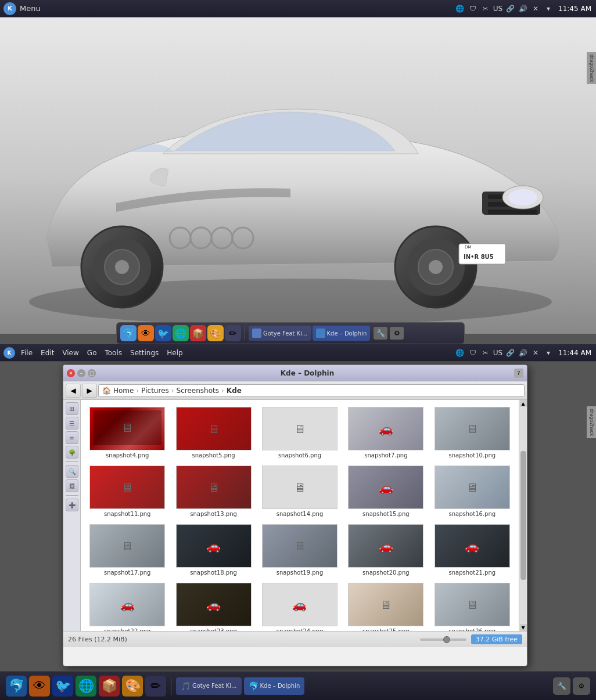  Describe the element at coordinates (523, 515) in the screenshot. I see `scrollbar-track` at that location.